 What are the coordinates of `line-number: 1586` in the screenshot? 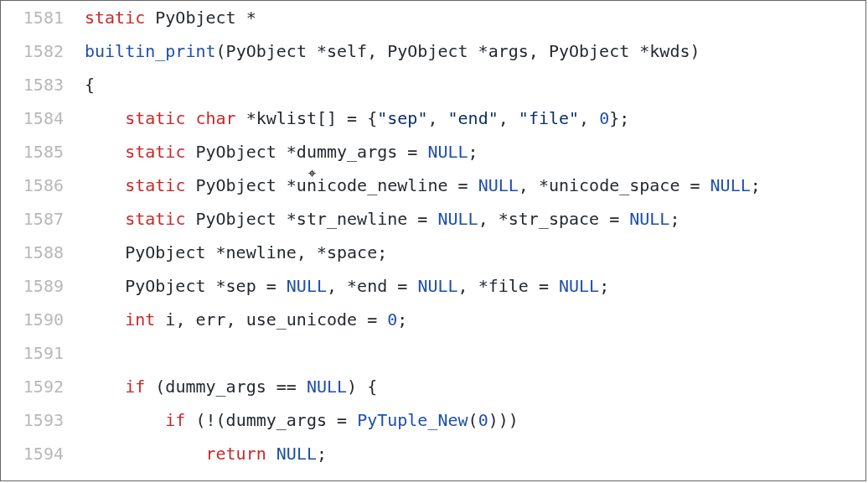 It's located at (43, 185).